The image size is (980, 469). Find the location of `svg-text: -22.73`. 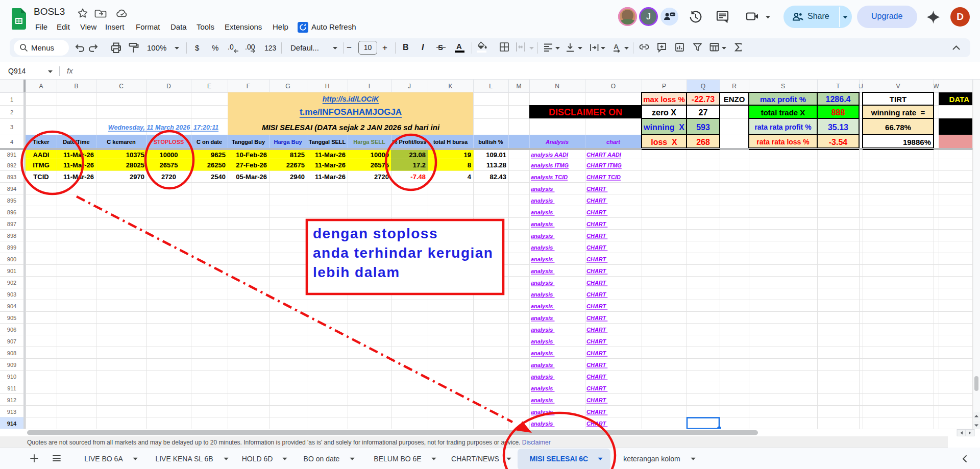

svg-text: -22.73 is located at coordinates (703, 99).